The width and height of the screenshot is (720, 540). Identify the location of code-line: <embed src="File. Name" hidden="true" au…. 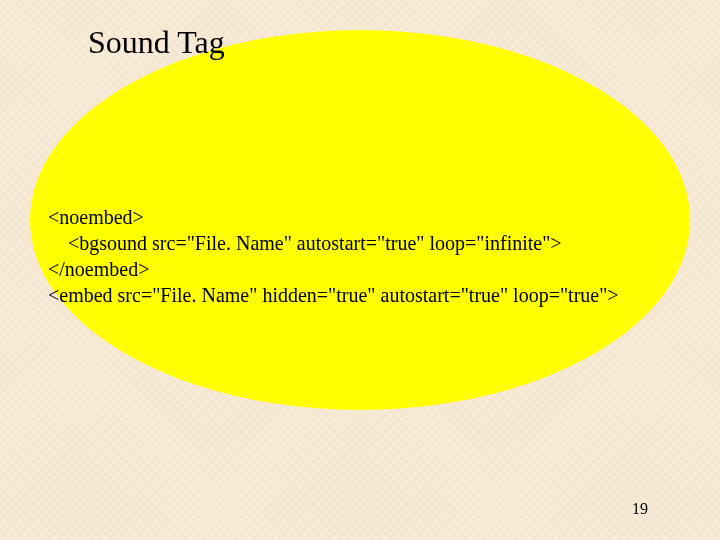
(334, 295).